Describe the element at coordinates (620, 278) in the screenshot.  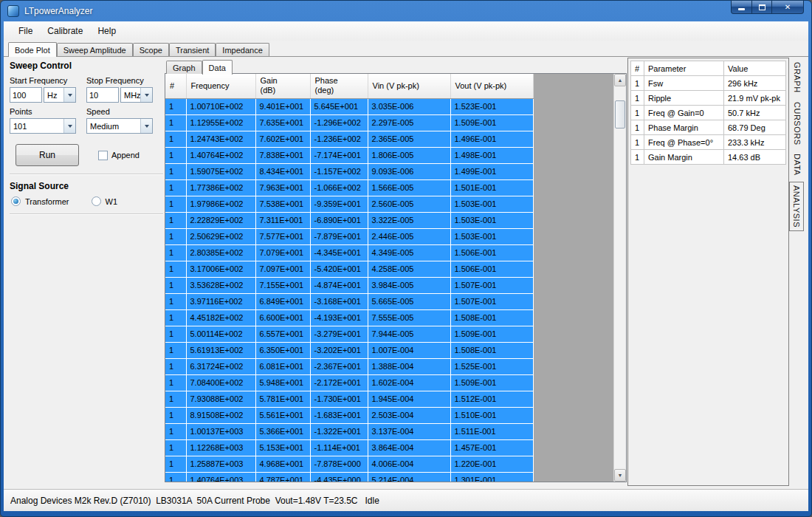
I see `vertical-scrollbar: ▲ ▼` at that location.